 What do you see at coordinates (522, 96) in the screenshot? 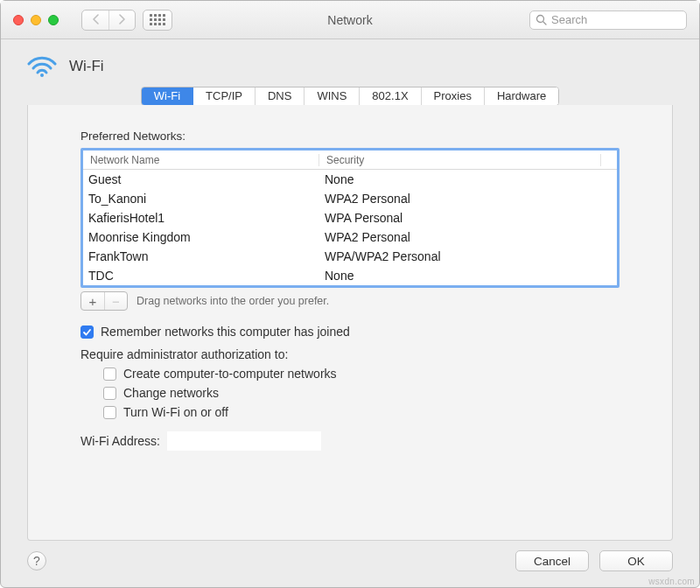
I see `tab-hardware: Hardware` at bounding box center [522, 96].